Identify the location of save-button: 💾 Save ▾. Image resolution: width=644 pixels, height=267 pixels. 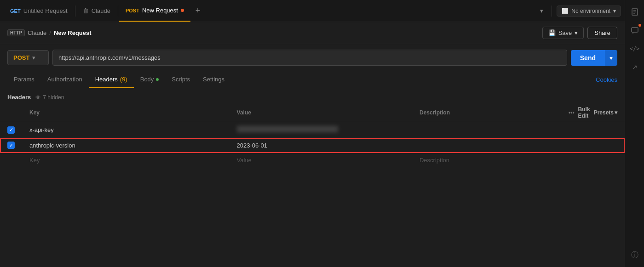
(563, 33).